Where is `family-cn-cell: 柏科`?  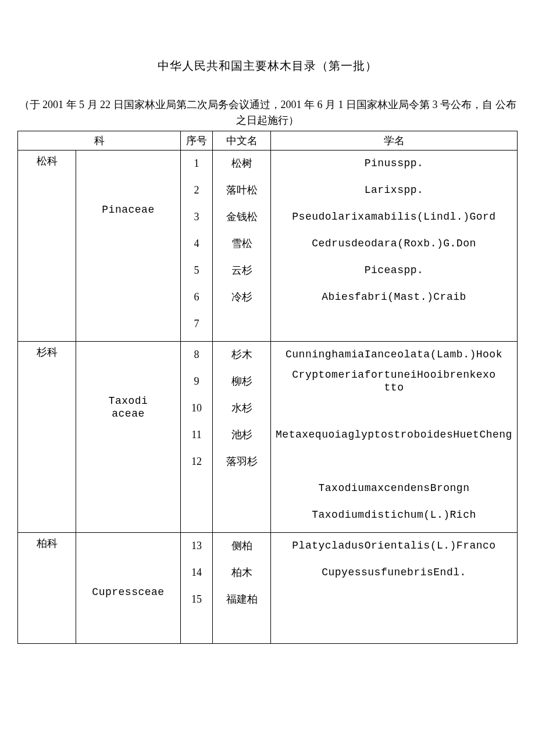 family-cn-cell: 柏科 is located at coordinates (47, 588).